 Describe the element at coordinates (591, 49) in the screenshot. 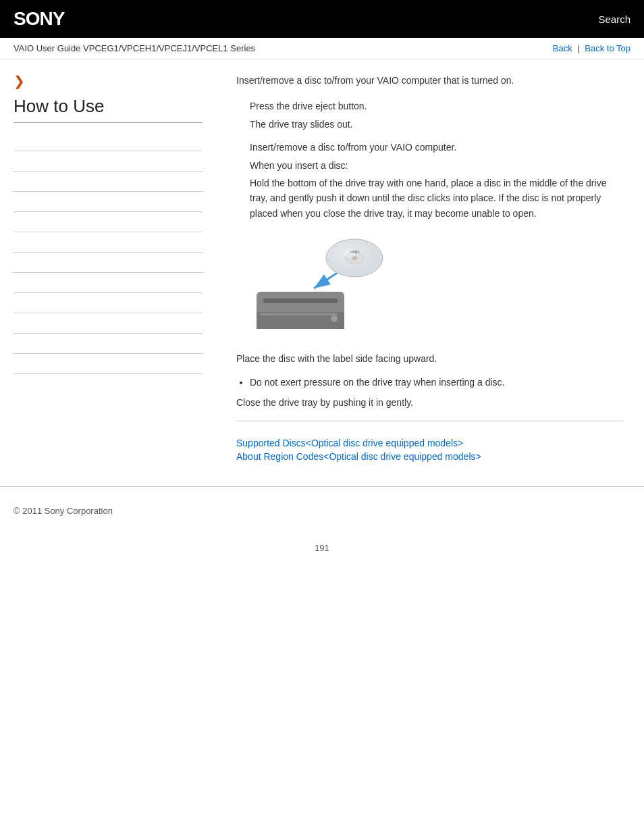

I see `nav-links: Back | Back to Top` at that location.